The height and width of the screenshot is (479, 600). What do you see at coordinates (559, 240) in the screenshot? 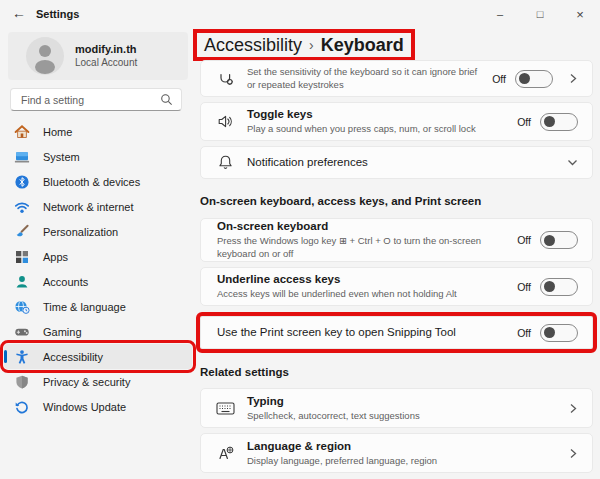
I see `on-screen-keyboard-toggle` at bounding box center [559, 240].